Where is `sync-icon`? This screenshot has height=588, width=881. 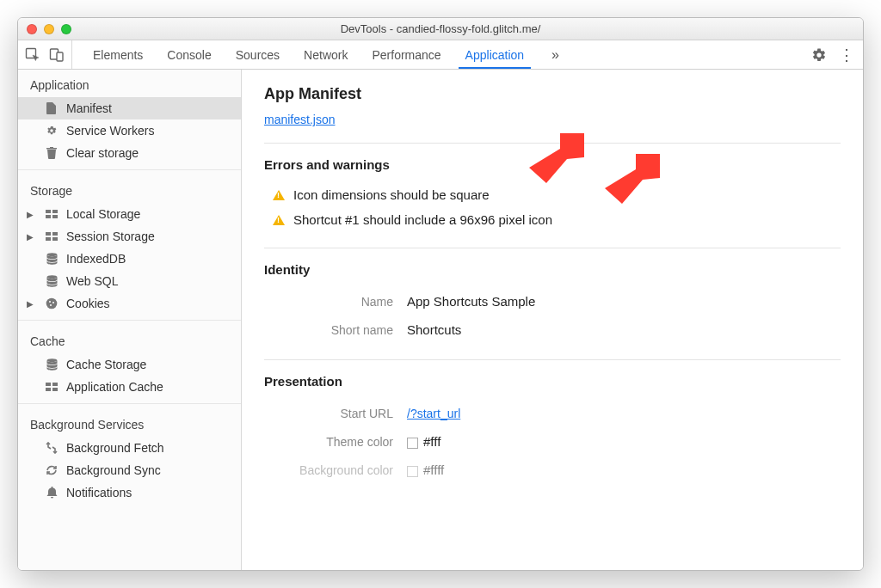
sync-icon is located at coordinates (52, 470).